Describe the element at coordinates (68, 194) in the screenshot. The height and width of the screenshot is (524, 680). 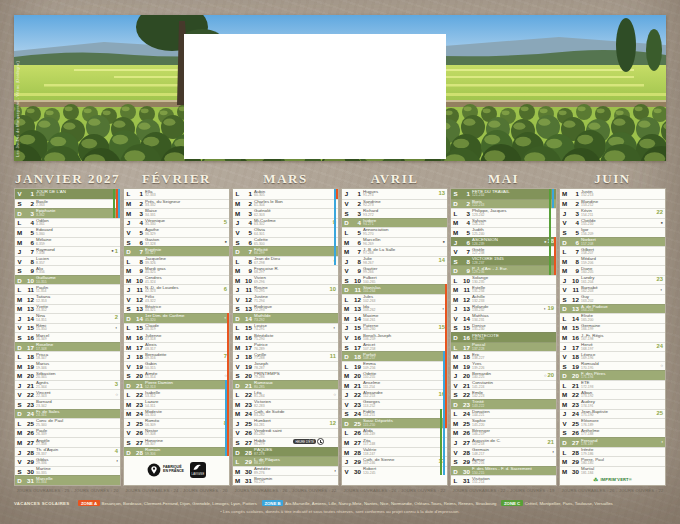
I see `day-row: V1JOUR DE L'AN1-364` at that location.